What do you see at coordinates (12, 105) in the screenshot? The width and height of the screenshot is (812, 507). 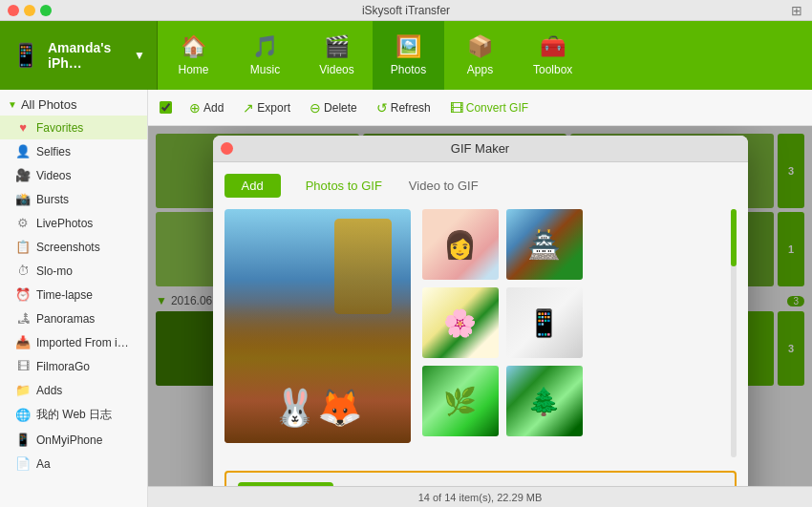 I see `section-arrow-icon: ▼` at bounding box center [12, 105].